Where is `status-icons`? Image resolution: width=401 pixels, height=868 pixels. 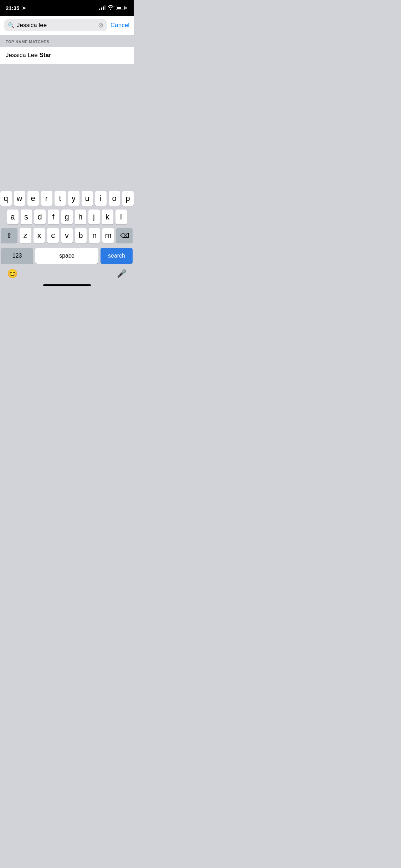
status-icons is located at coordinates (113, 8).